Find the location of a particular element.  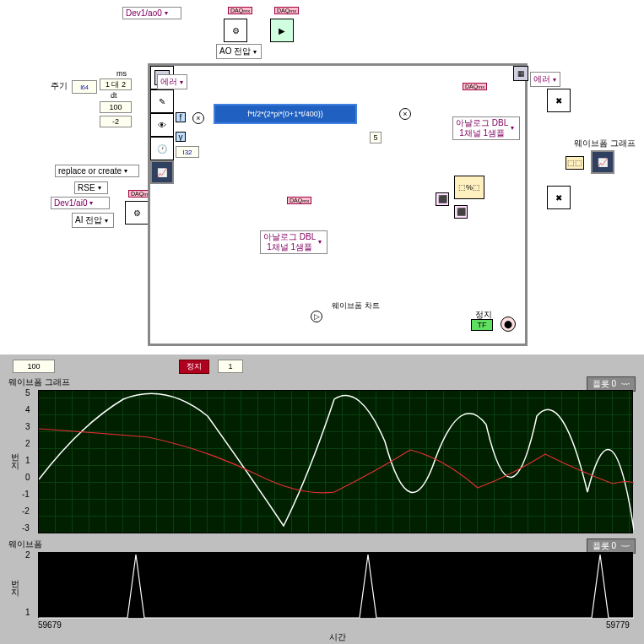

const-5: 5 is located at coordinates (376, 138).